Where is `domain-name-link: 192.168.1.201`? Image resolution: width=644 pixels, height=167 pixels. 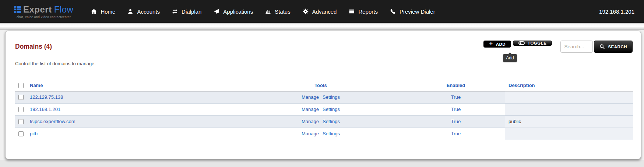 domain-name-link: 192.168.1.201 is located at coordinates (45, 109).